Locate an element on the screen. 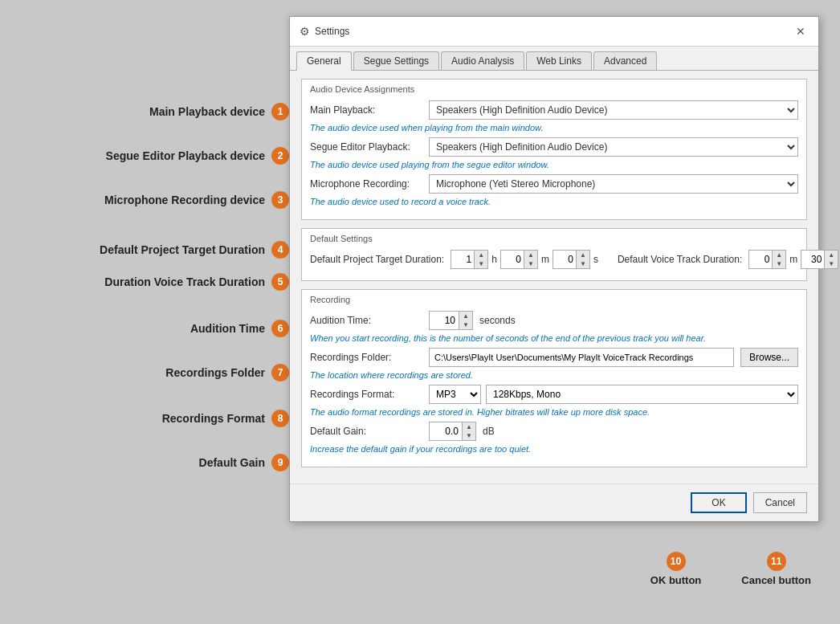 This screenshot has height=624, width=840. bottom-annotation-10: 10 OK button is located at coordinates (676, 569).